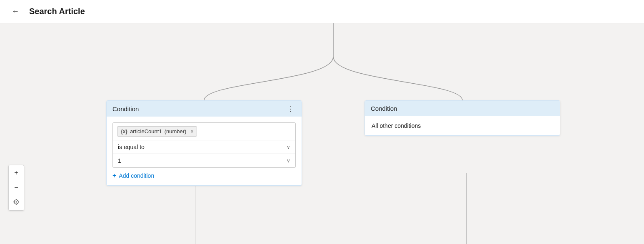 Image resolution: width=644 pixels, height=244 pixels. Describe the element at coordinates (57, 12) in the screenshot. I see `page-title: Search Article` at that location.